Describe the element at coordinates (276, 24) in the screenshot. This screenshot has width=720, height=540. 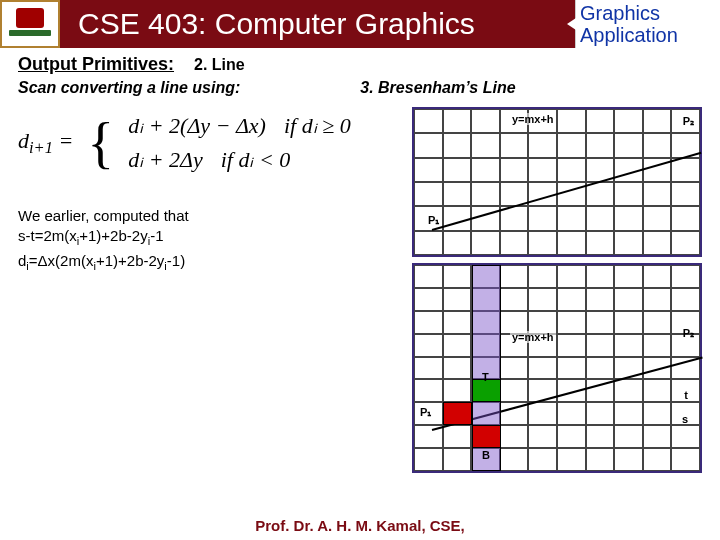
I see `course-title: CSE 403: Computer Graphics` at that location.